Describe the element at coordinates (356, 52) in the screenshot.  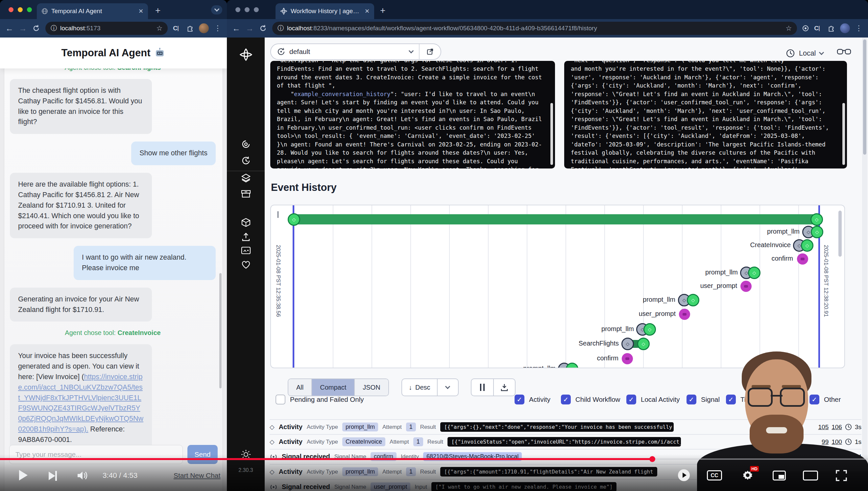
I see `namespace-selector: default` at that location.